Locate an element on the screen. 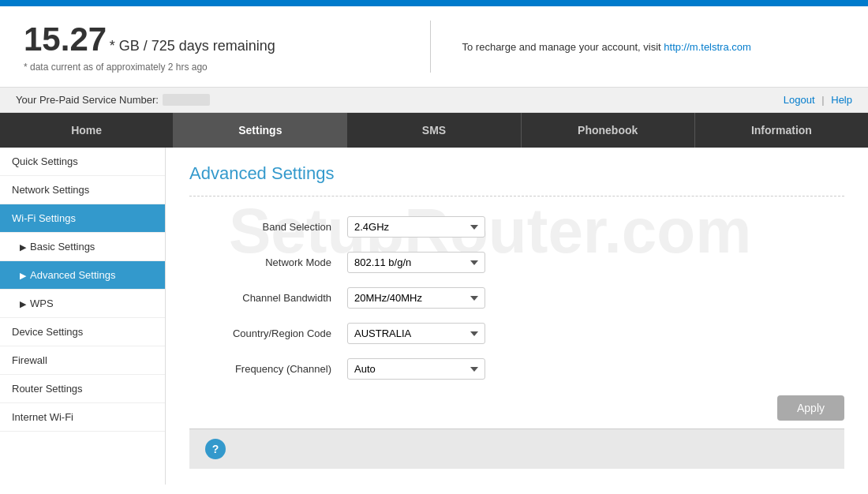 Image resolution: width=868 pixels, height=494 pixels. data-sub: * data current as of approximately 2 hrs… is located at coordinates (215, 67).